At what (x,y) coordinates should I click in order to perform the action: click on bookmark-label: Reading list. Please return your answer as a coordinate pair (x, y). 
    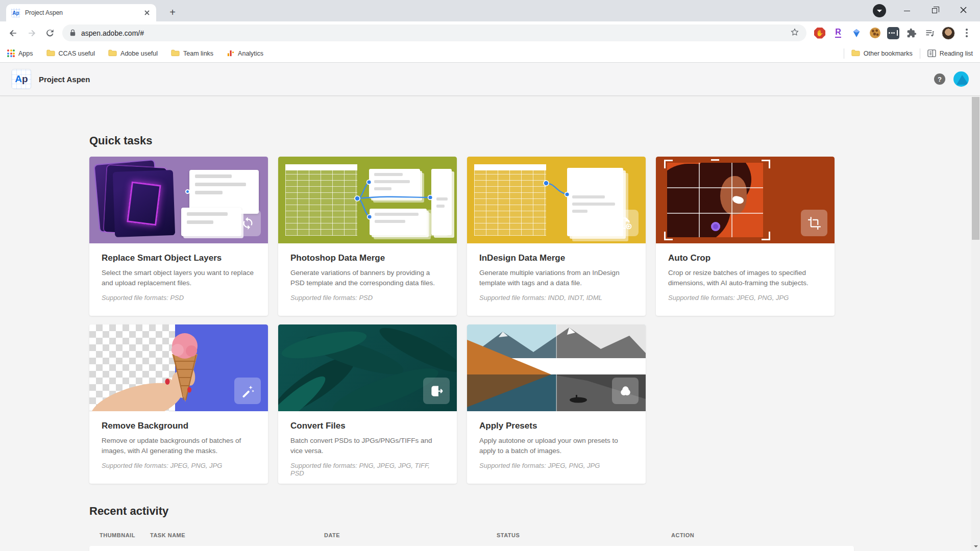
    Looking at the image, I should click on (957, 54).